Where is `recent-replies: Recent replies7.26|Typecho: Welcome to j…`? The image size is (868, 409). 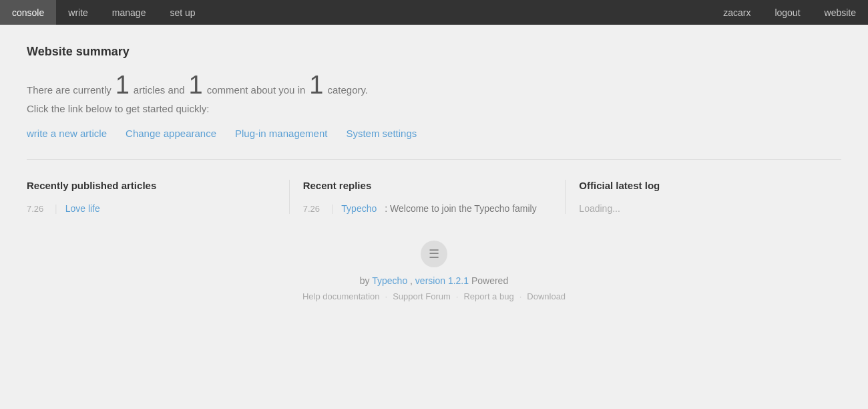
recent-replies: Recent replies7.26|Typecho: Welcome to j… is located at coordinates (428, 196).